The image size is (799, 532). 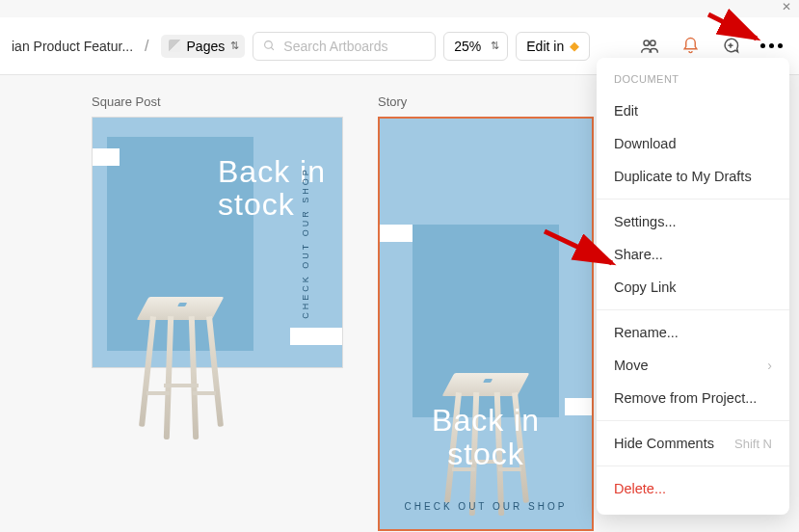 What do you see at coordinates (693, 111) in the screenshot?
I see `menu-item-edit: Edit` at bounding box center [693, 111].